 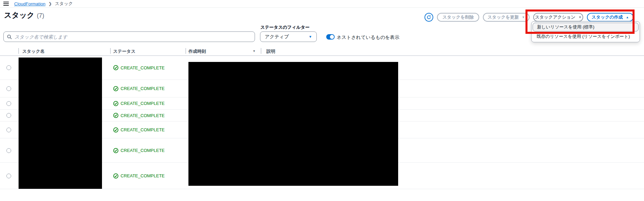 What do you see at coordinates (368, 38) in the screenshot?
I see `show-nested-toggle-label: ネストされているものを表示` at bounding box center [368, 38].